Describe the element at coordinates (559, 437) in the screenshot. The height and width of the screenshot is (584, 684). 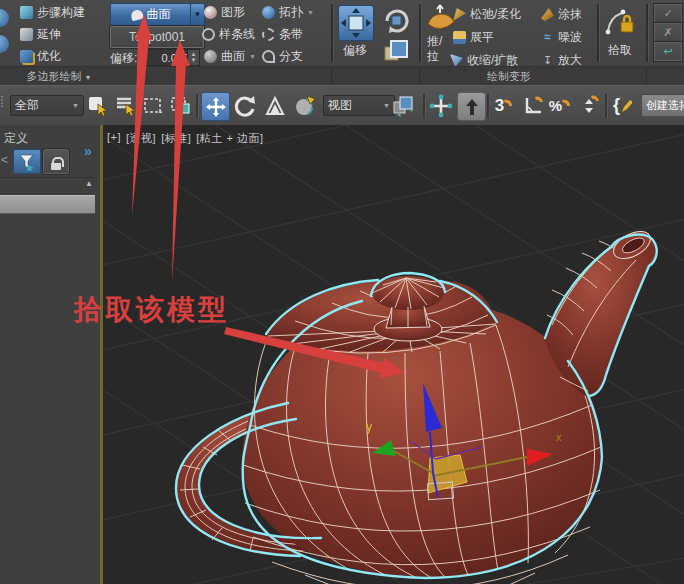
I see `gizmo-x-label: x` at that location.